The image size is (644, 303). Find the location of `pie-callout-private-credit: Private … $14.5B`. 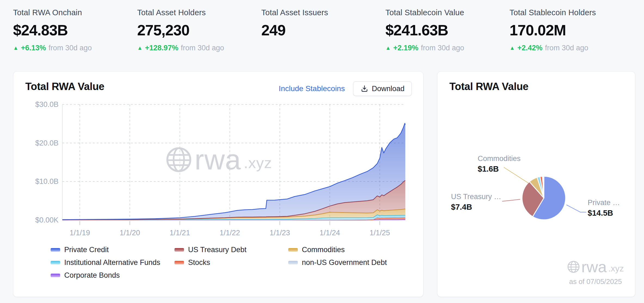

pie-callout-private-credit: Private … $14.5B is located at coordinates (604, 208).